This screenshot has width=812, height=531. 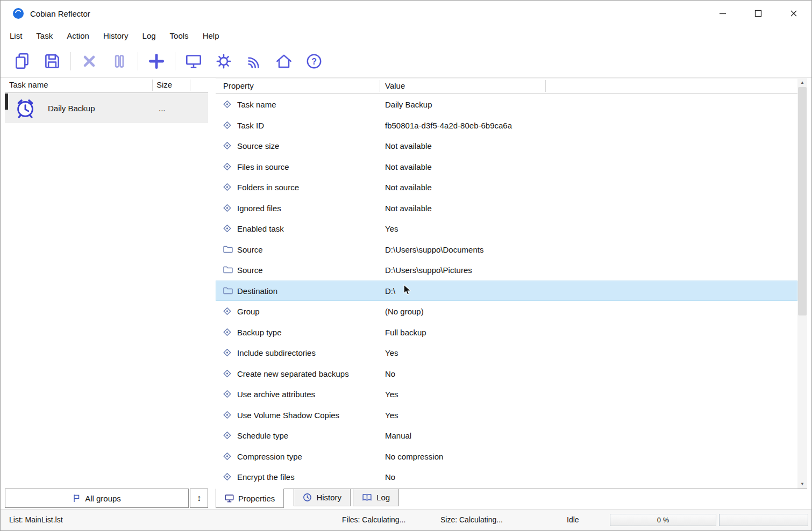 I want to click on monitor-button, so click(x=194, y=61).